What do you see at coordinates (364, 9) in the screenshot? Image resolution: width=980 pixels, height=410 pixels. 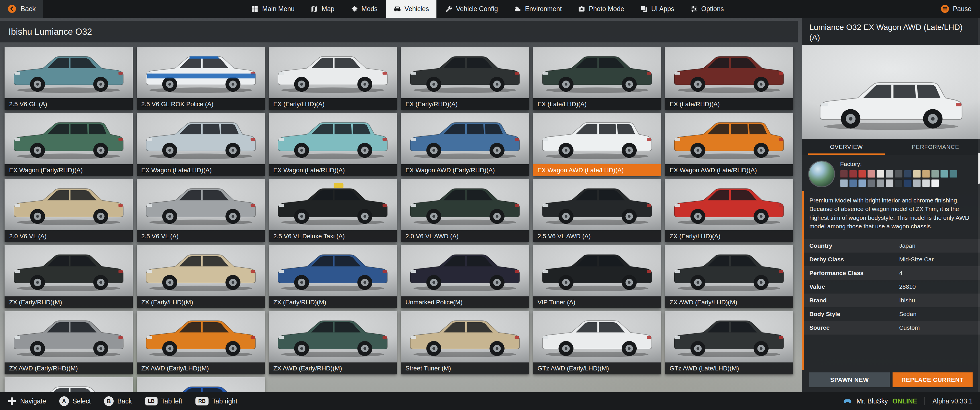 I see `menu-item-mods: Mods` at bounding box center [364, 9].